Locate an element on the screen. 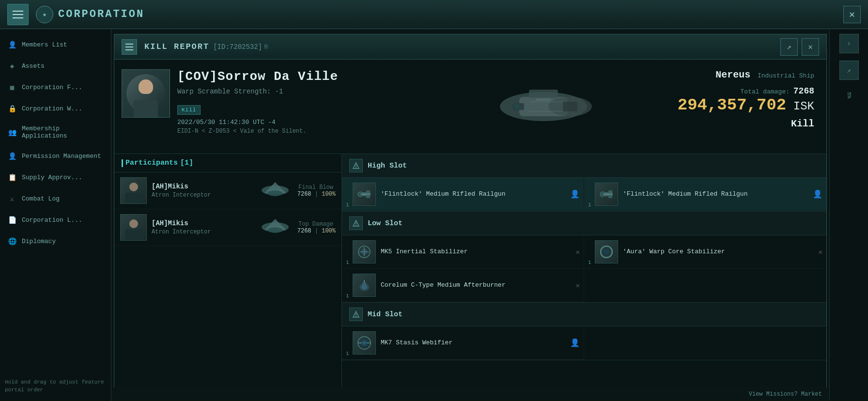  sidebar-label-permission: Permission Management is located at coordinates (62, 156).